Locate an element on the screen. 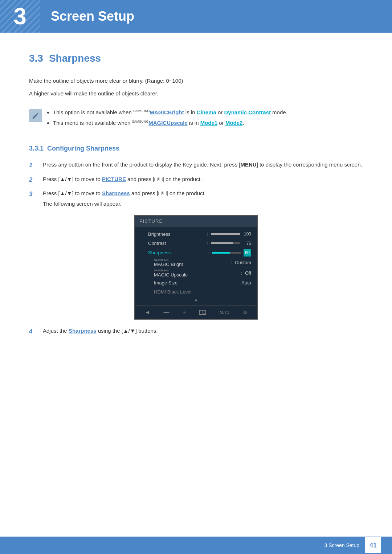 The image size is (392, 554). step-1: 1 Press any button on the front of the p… is located at coordinates (196, 165).